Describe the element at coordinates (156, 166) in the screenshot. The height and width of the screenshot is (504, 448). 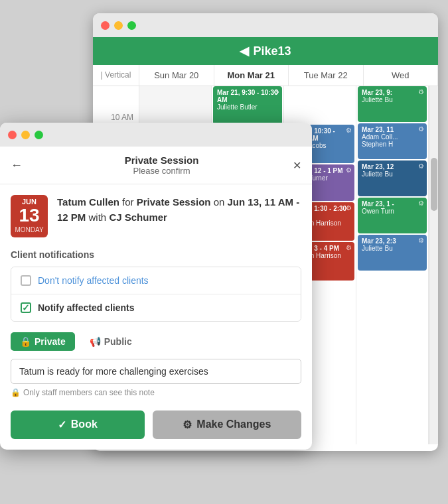
I see `modal-header: ← Private Session Please confirm ✕` at that location.